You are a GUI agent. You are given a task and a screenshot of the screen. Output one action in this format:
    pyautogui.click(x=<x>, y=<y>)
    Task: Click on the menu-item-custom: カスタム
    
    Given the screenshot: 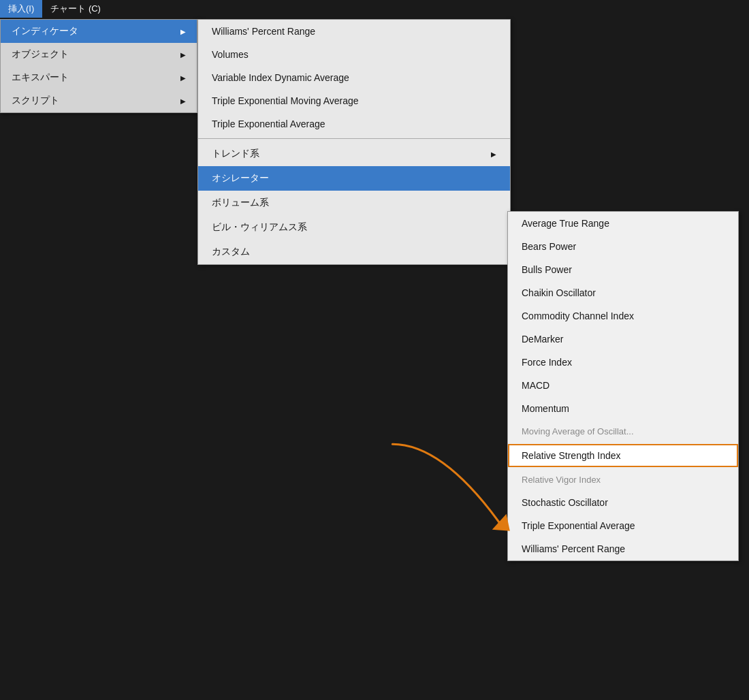 What is the action you would take?
    pyautogui.click(x=354, y=252)
    